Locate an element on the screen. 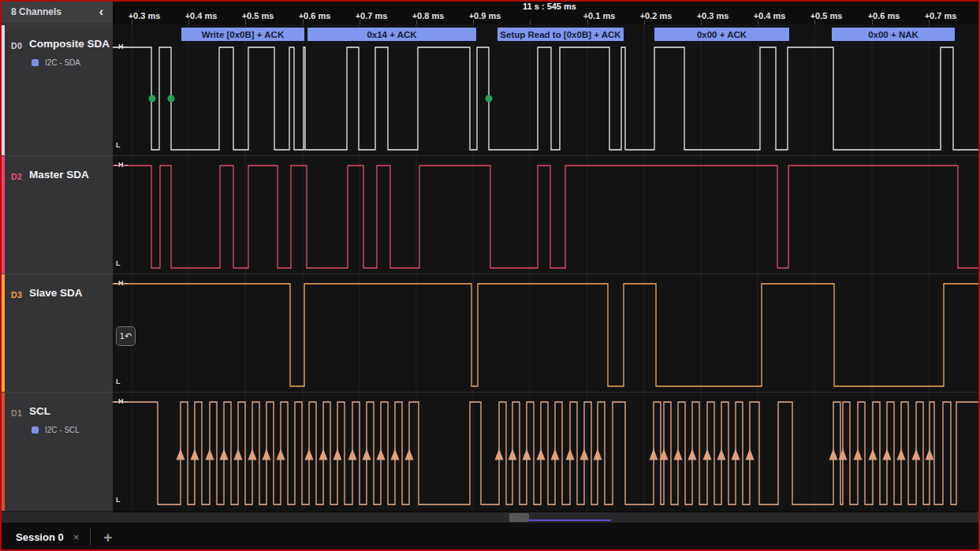 The height and width of the screenshot is (551, 980). analyzer-tag-label: I2C - SCL is located at coordinates (62, 430).